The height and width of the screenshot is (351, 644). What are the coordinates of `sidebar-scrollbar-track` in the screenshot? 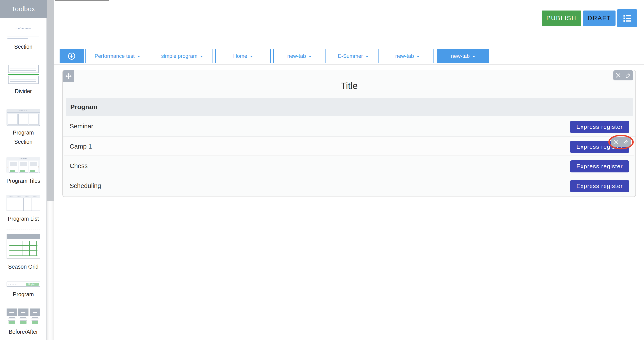 It's located at (50, 170).